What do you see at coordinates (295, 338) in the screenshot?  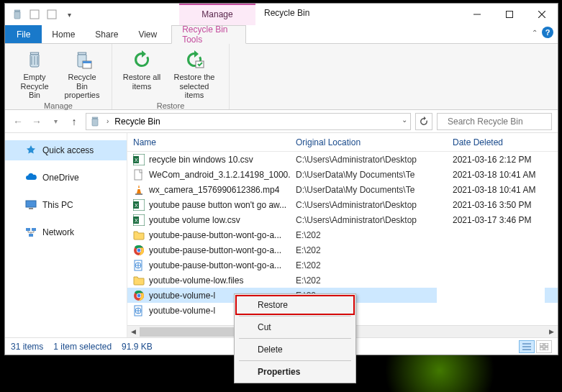 I see `context-menu: Restore Cut Delete Properties` at bounding box center [295, 338].